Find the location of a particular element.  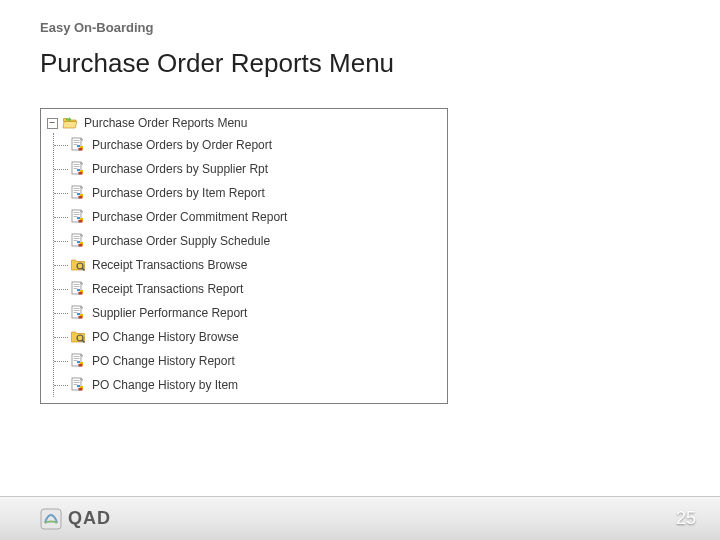

logo: QAD is located at coordinates (76, 519).